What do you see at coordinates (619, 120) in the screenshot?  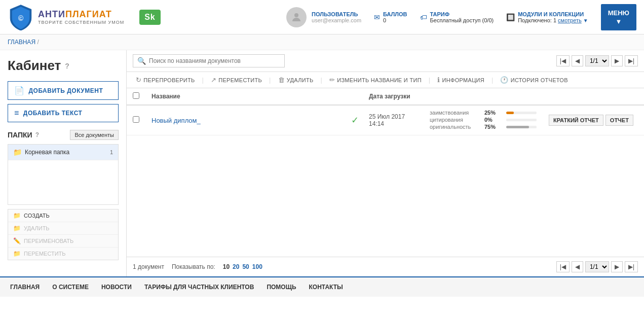 I see `full-report-button: ОТЧЕТ` at bounding box center [619, 120].